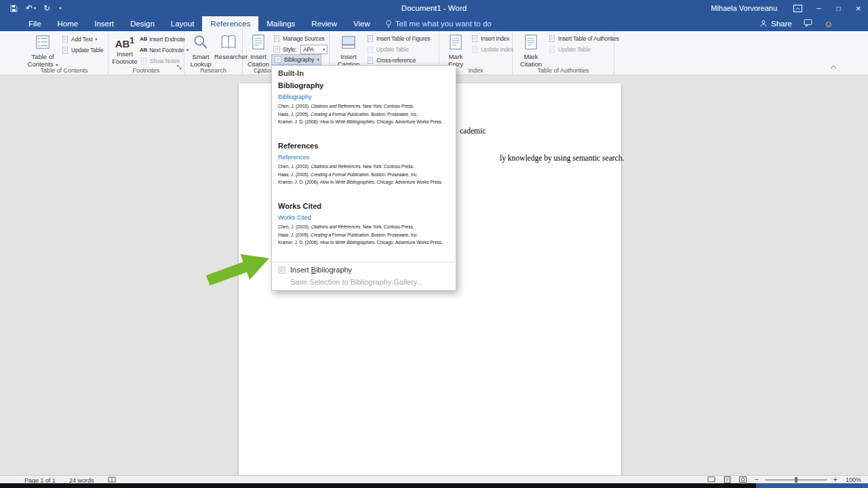  Describe the element at coordinates (183, 24) in the screenshot. I see `tab-layout: Layout` at that location.